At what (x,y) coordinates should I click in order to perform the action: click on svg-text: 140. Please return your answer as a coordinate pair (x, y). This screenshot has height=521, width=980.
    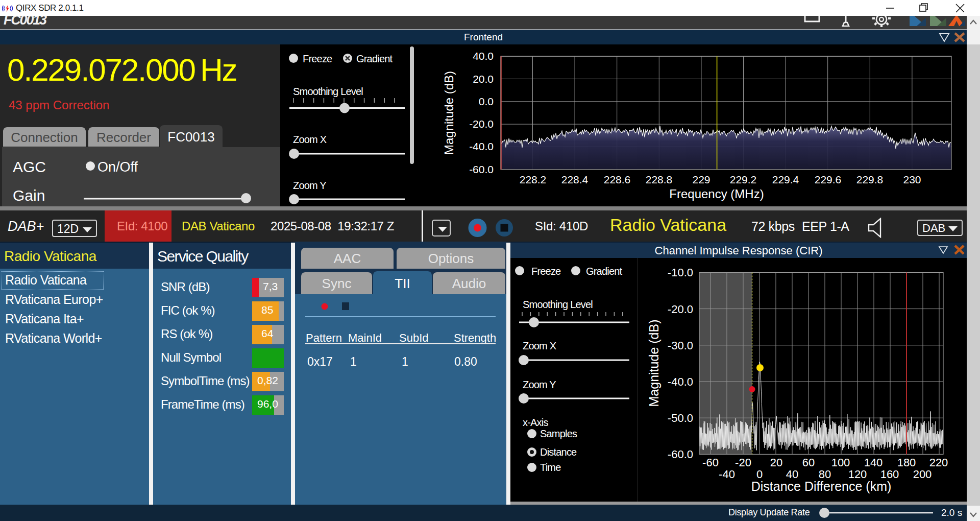
    Looking at the image, I should click on (874, 463).